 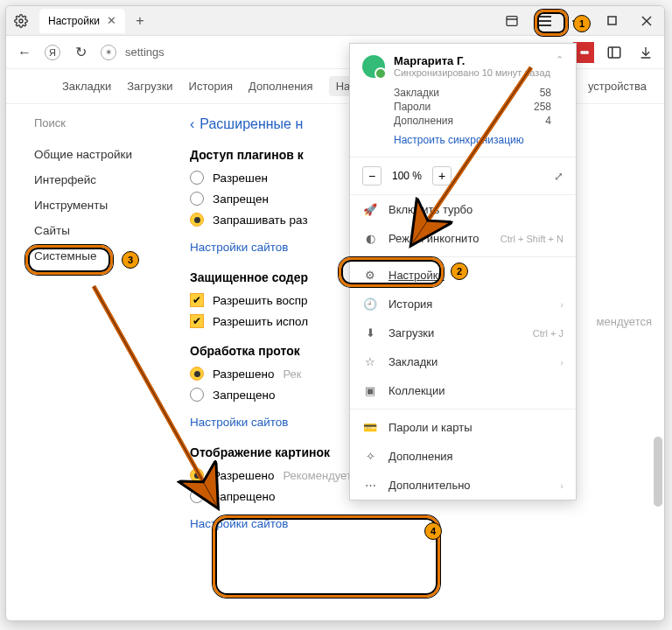 I want to click on nav-addons: Дополнения, so click(x=281, y=86).